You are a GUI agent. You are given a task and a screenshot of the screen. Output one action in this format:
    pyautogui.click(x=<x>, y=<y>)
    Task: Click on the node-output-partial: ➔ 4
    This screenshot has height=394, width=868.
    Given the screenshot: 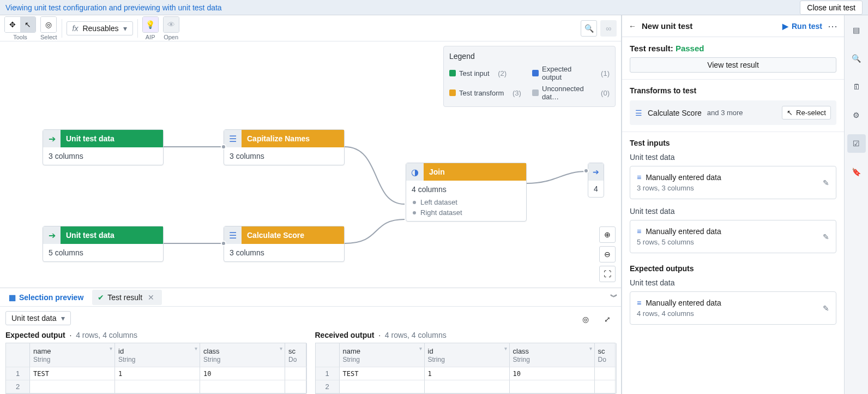 What is the action you would take?
    pyautogui.click(x=596, y=180)
    